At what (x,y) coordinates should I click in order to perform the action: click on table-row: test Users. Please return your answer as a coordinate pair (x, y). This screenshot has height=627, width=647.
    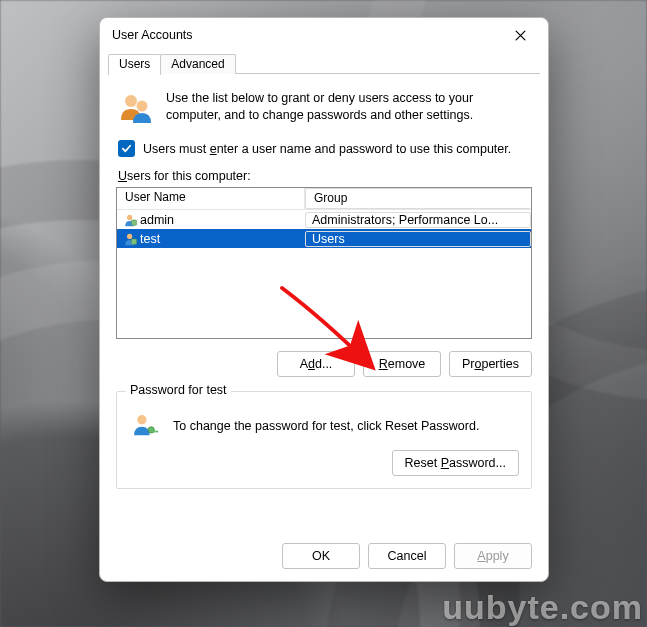
    Looking at the image, I should click on (324, 238).